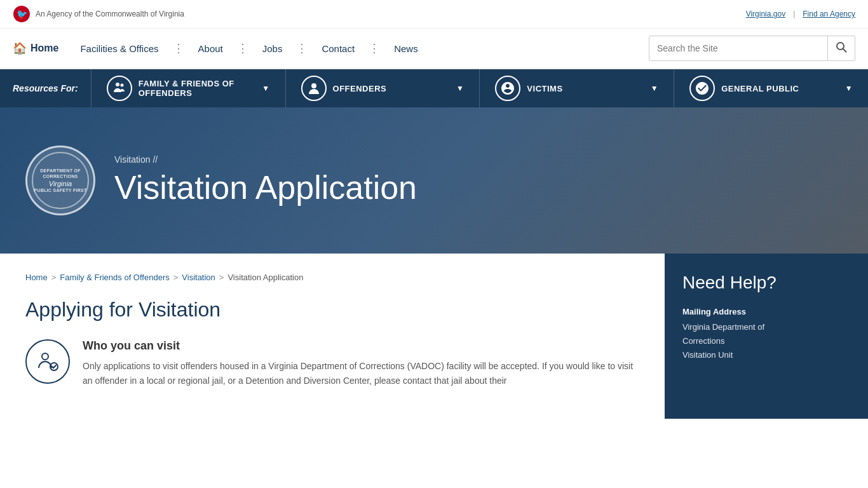  Describe the element at coordinates (211, 48) in the screenshot. I see `nav-about: About` at that location.